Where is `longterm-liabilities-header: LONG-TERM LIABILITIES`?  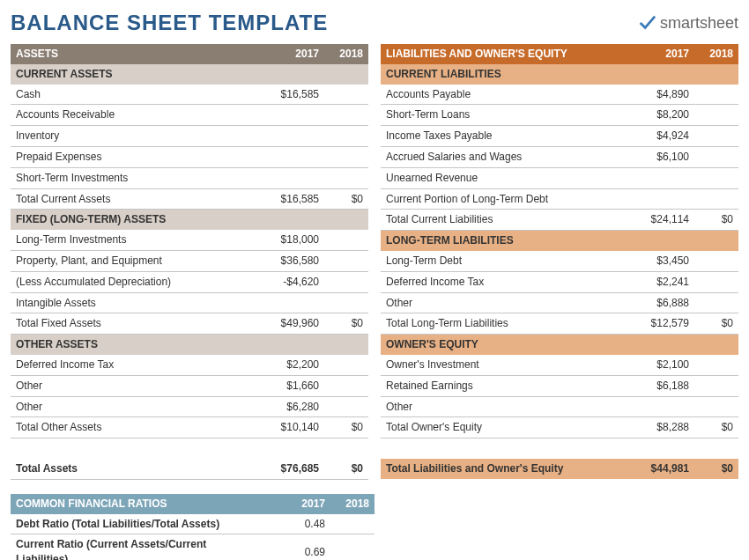
longterm-liabilities-header: LONG-TERM LIABILITIES is located at coordinates (560, 241).